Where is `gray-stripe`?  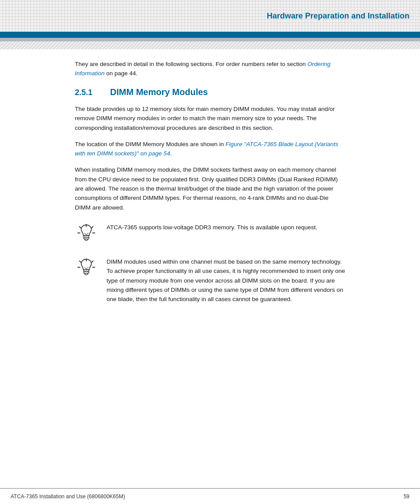
gray-stripe is located at coordinates (210, 40).